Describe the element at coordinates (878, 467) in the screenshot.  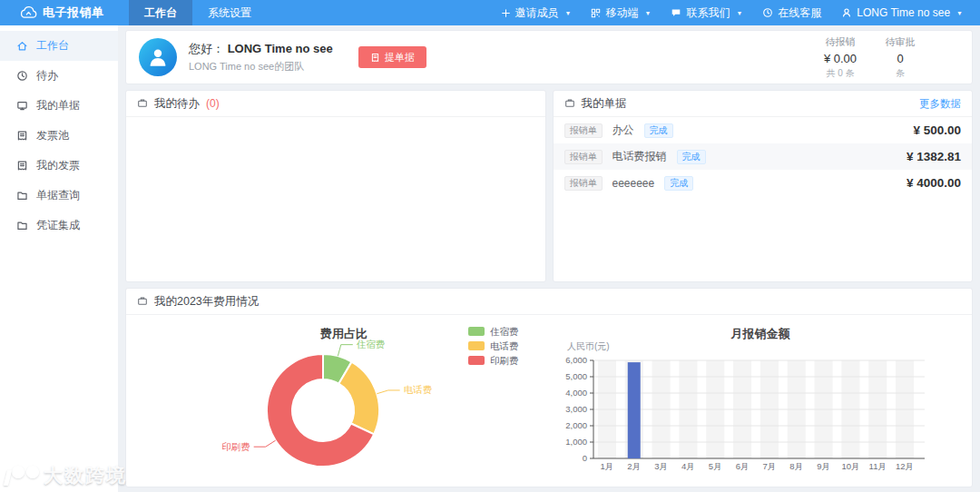
I see `svg-text: 11月` at that location.